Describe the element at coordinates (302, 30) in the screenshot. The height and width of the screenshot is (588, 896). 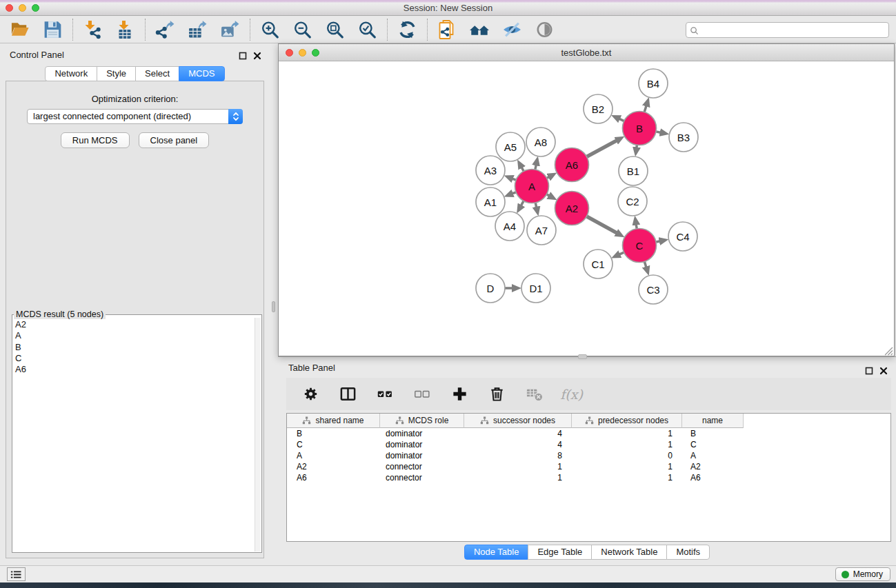
I see `zoom-out-icon` at that location.